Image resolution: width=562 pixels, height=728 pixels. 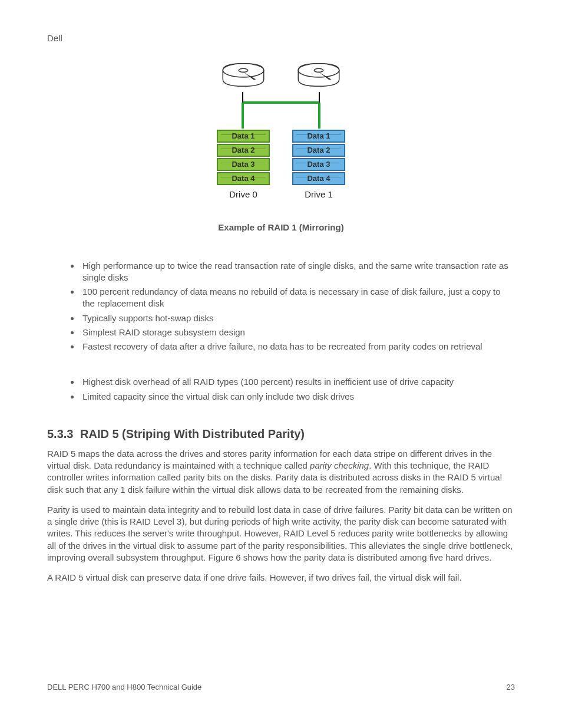 I want to click on parity-checking-term: parity checking, so click(x=339, y=466).